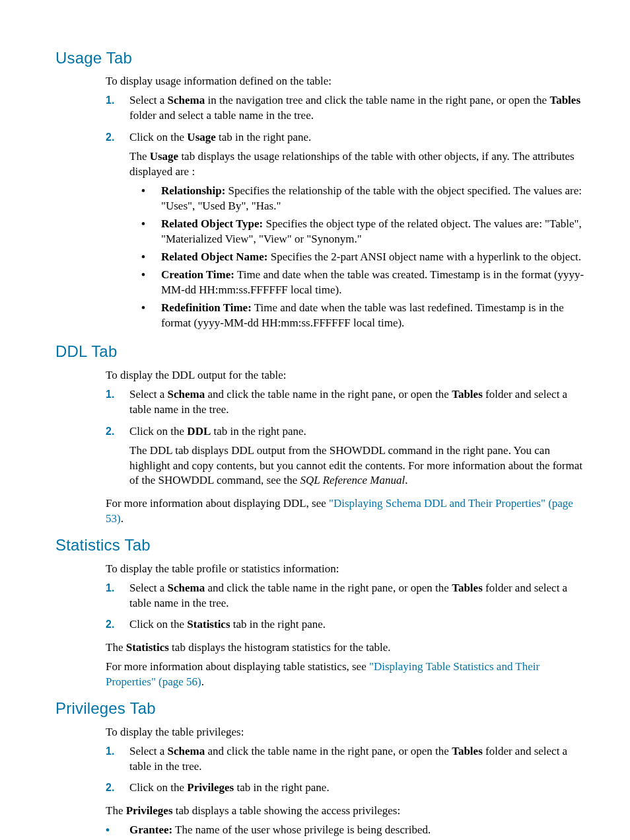 The height and width of the screenshot is (840, 630). Describe the element at coordinates (149, 751) in the screenshot. I see `text: Select a` at that location.